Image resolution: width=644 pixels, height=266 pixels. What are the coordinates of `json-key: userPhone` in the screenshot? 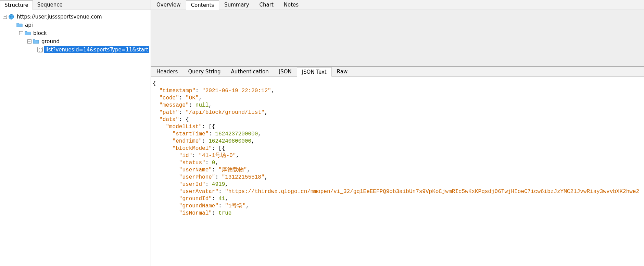 It's located at (197, 177).